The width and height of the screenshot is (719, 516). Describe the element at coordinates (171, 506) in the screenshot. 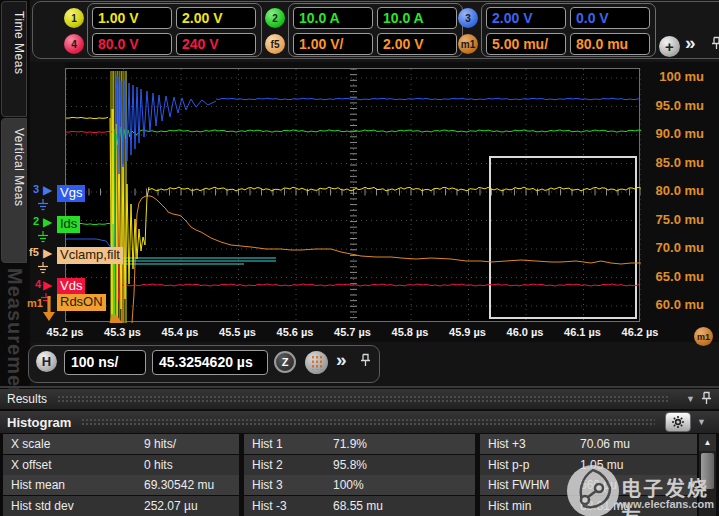

I see `hist-param-value: 252.07 µu` at that location.